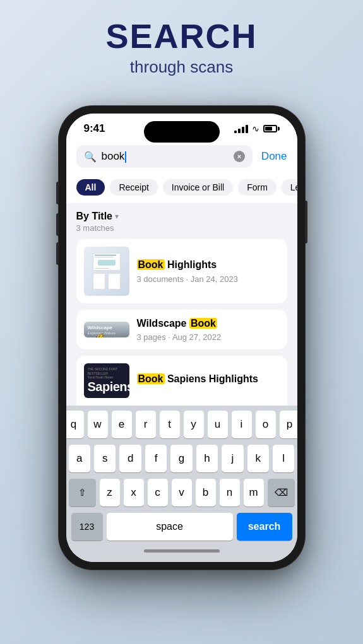 This screenshot has height=644, width=363. I want to click on key-l: l, so click(283, 459).